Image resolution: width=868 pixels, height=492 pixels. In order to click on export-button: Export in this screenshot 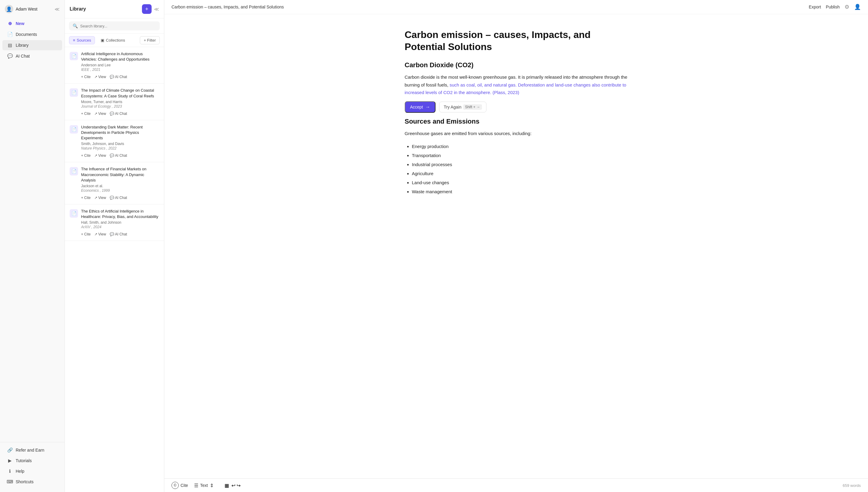, I will do `click(815, 7)`.